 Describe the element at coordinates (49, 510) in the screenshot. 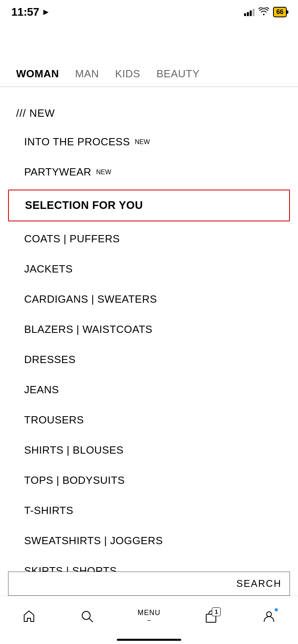

I see `menu-item-label: T-SHIRTS` at that location.